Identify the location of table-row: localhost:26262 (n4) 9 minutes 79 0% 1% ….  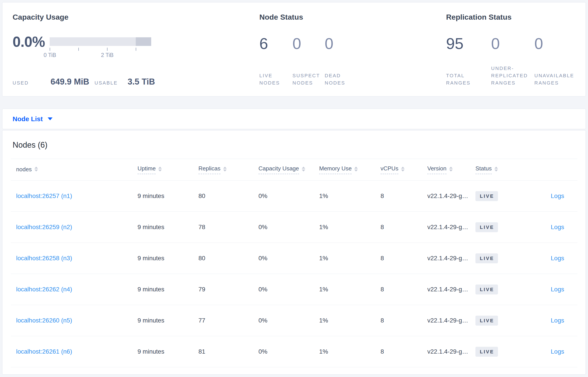
(294, 289).